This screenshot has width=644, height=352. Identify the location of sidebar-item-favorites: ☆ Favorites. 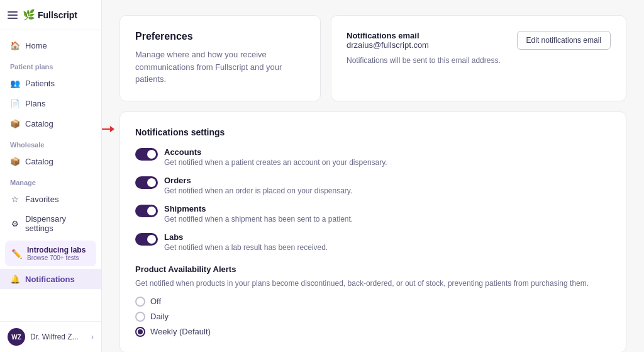
(50, 199).